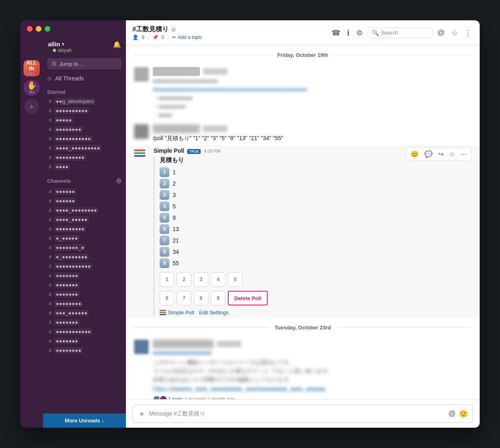 The image size is (500, 448). I want to click on close-button, so click(30, 29).